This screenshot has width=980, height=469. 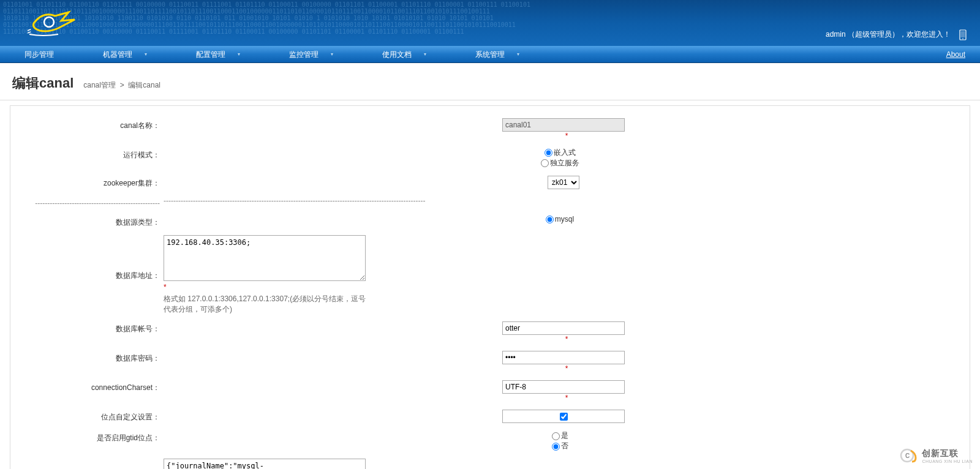 I want to click on breadcrumb-parent: canal管理, so click(x=99, y=85).